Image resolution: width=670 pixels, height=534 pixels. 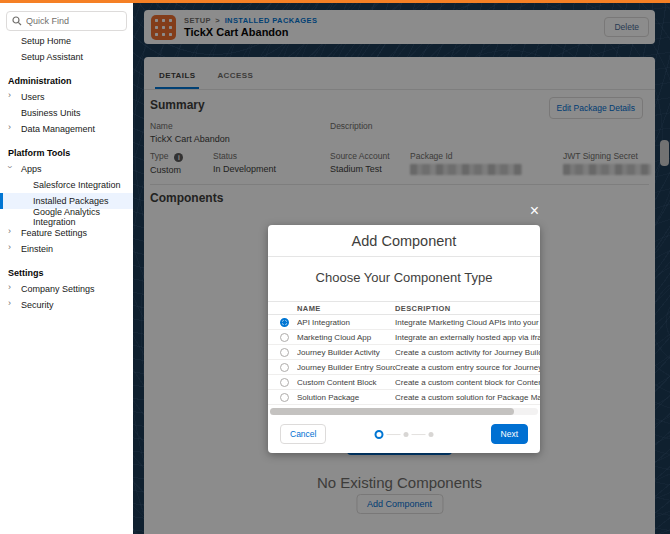 What do you see at coordinates (66, 41) in the screenshot?
I see `sidebar-item: Setup Home` at bounding box center [66, 41].